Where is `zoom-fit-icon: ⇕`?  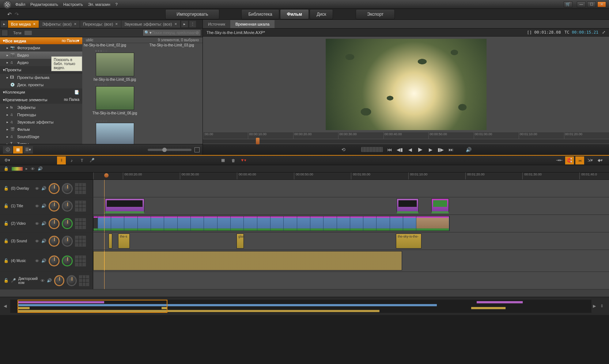 zoom-fit-icon: ⇕ is located at coordinates (603, 306).